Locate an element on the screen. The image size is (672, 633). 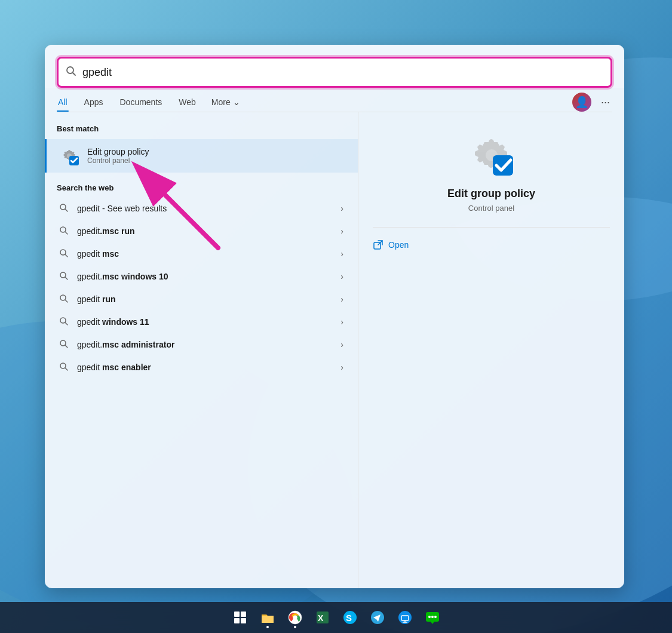
web-search-item-2: gpedit.msc run › is located at coordinates (201, 231).